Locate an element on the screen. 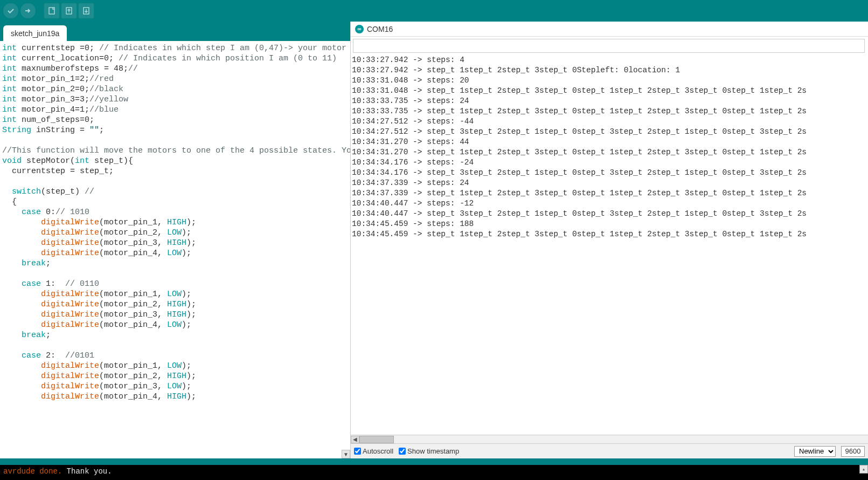  save-sketch-button is located at coordinates (86, 11).